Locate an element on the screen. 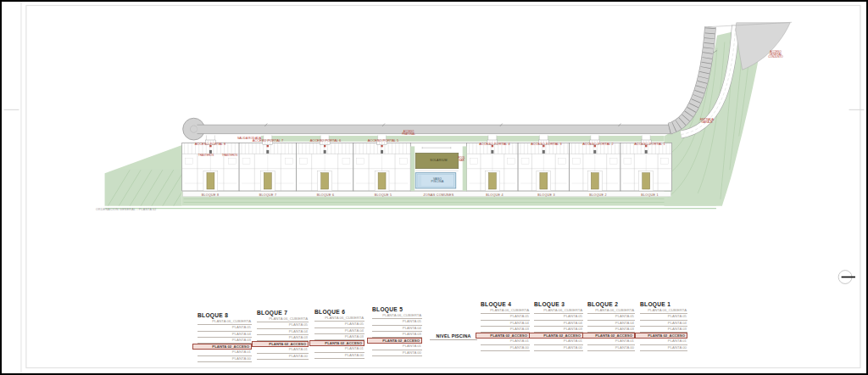 This screenshot has width=868, height=375. legend-block-heading: BLOQUE 1 is located at coordinates (664, 305).